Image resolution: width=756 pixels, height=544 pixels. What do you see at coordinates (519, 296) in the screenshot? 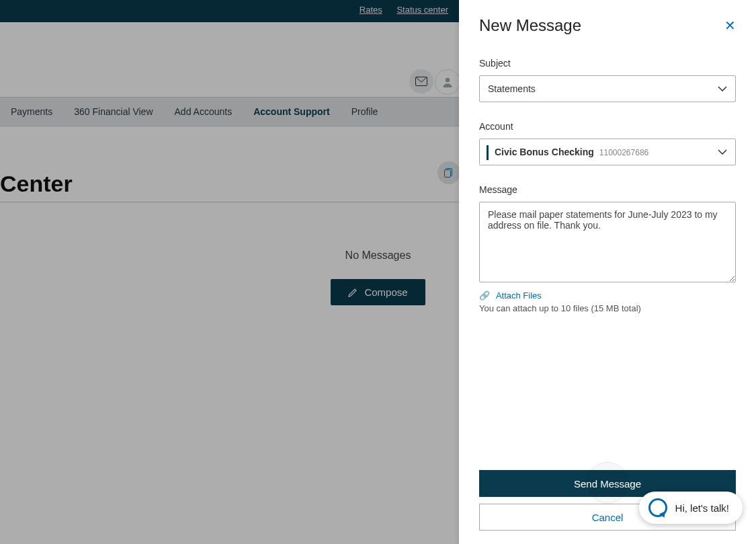
I see `attach-files-link: Attach Files` at bounding box center [519, 296].